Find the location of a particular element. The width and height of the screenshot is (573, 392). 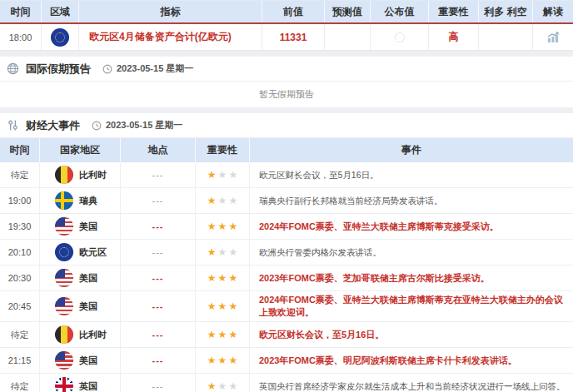

events-table-header: 时间 国家地区 地点 重要性 事件 is located at coordinates (286, 150).